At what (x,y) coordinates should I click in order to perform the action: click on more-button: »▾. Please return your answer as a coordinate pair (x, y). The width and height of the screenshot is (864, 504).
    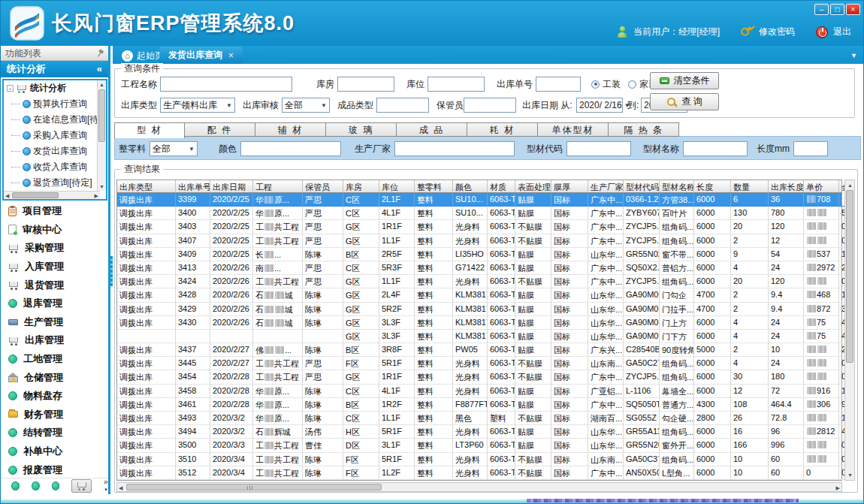
    Looking at the image, I should click on (106, 485).